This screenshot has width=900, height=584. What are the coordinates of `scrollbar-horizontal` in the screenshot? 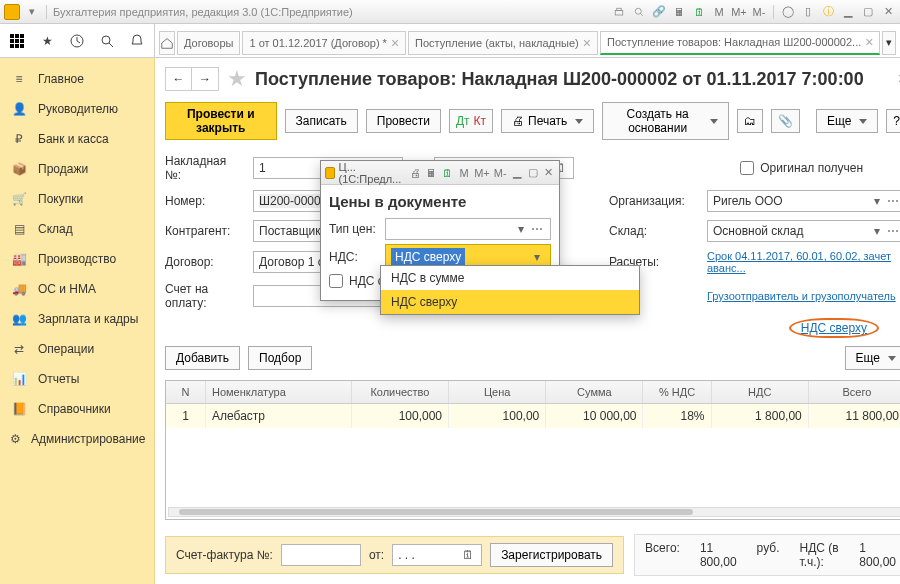 It's located at (534, 512).